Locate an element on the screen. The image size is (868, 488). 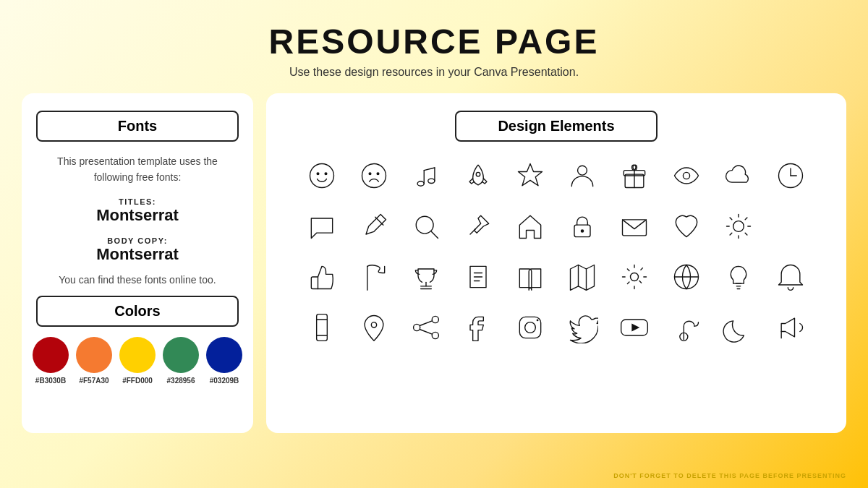
megaphone-icon is located at coordinates (791, 328).